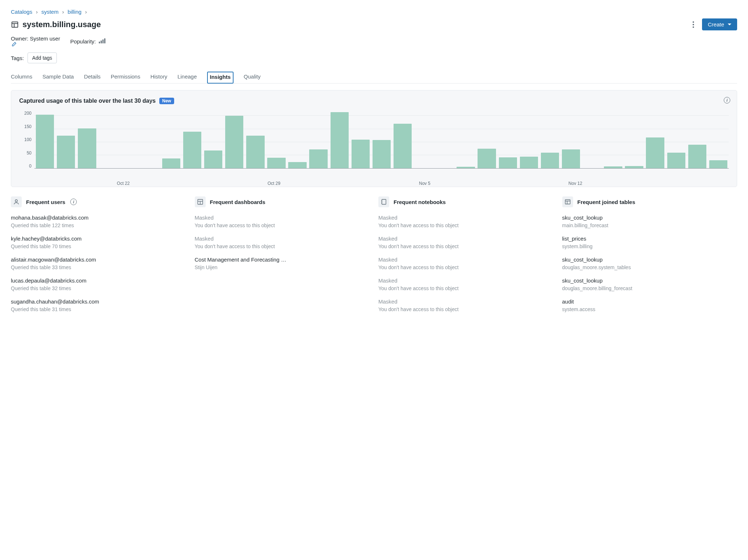  Describe the element at coordinates (650, 242) in the screenshot. I see `frequent-table-item: list_pricessystem.billing` at that location.